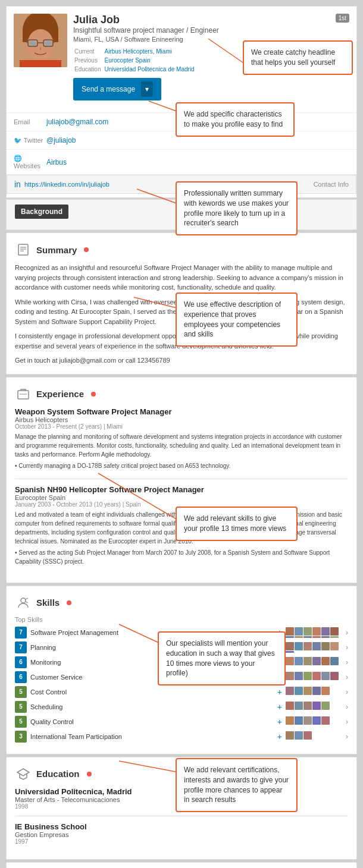 The width and height of the screenshot is (363, 868). What do you see at coordinates (182, 834) in the screenshot?
I see `education-item-2: IE Business School Gestion Empresas 1997` at bounding box center [182, 834].